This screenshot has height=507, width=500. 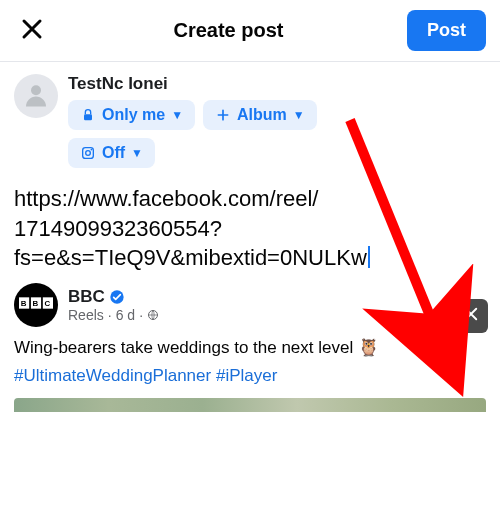 I want to click on instagram-crosspost-selector: Off ▼, so click(x=112, y=153).